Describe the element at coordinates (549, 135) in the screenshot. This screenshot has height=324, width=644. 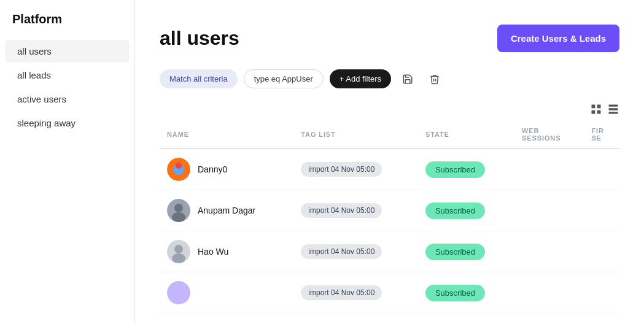
I see `col-web-sessions: WEBSESSIONS` at that location.